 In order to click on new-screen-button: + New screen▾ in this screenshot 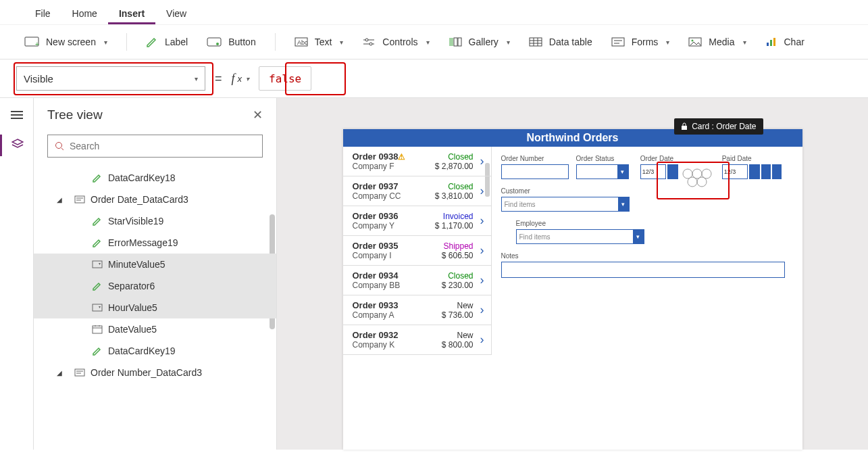, I will do `click(66, 42)`.